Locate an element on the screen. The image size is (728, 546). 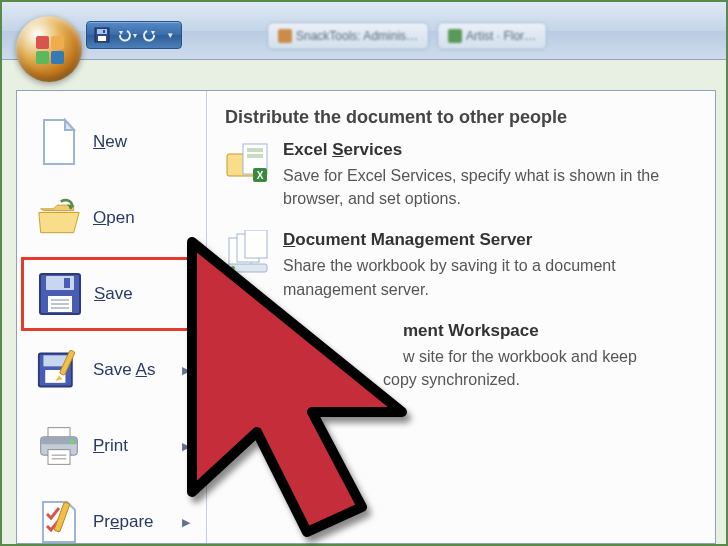
window-tab: Artist · Flor… is located at coordinates (492, 36).